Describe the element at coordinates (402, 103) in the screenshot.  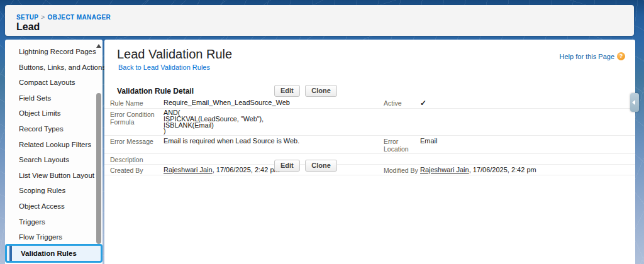
I see `active-label: Active` at that location.